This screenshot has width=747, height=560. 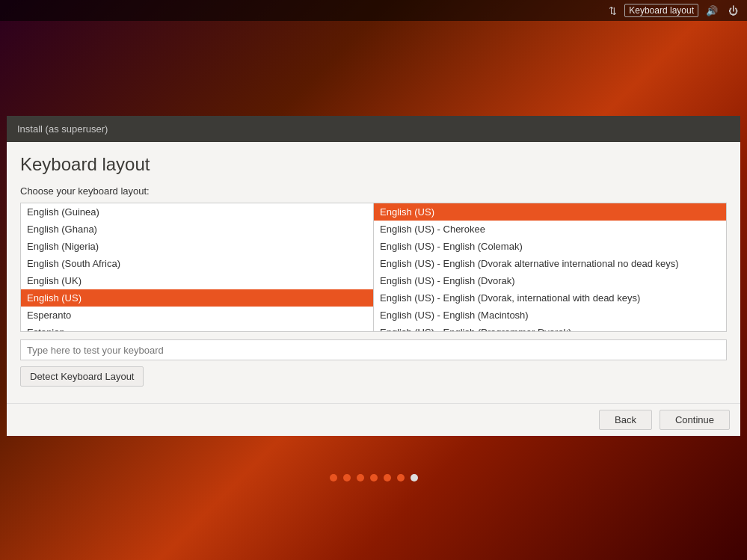 What do you see at coordinates (550, 316) in the screenshot?
I see `list-item: English (US) - English (Macintosh)` at bounding box center [550, 316].